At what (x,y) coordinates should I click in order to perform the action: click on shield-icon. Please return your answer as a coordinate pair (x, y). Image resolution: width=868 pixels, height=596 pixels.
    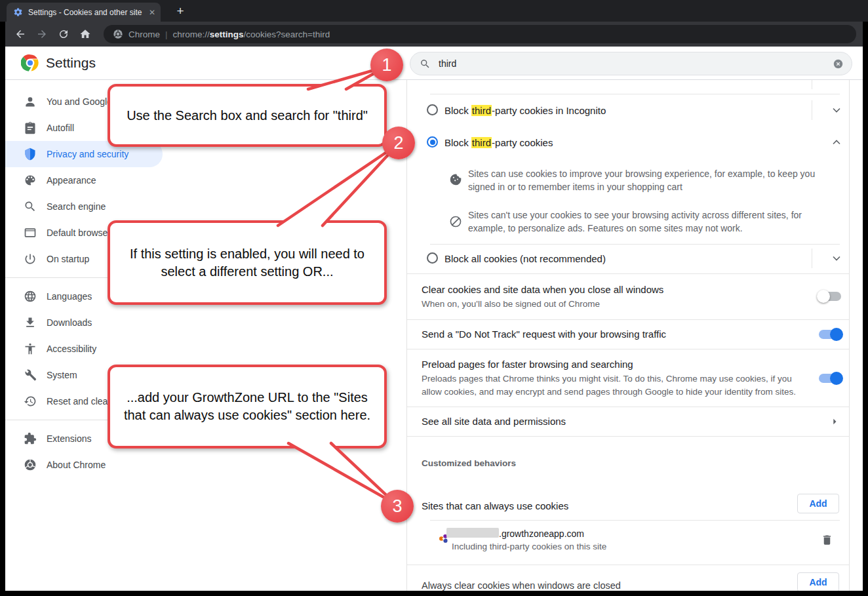
    Looking at the image, I should click on (30, 154).